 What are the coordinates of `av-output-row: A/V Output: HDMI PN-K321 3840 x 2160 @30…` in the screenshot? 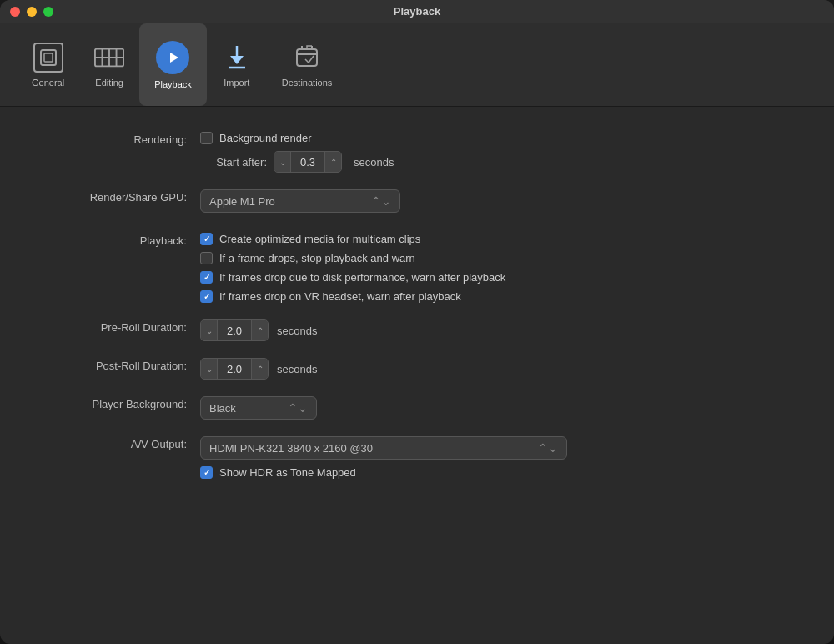 It's located at (417, 457).